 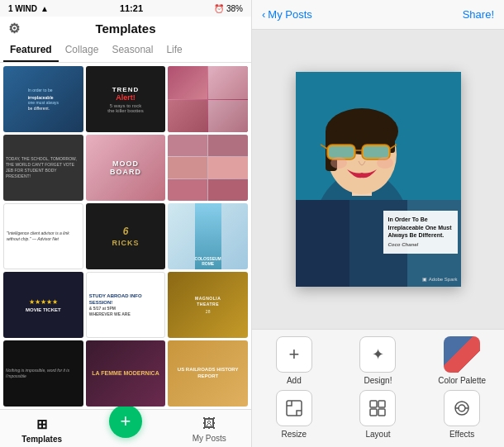 I want to click on template-item: TODAY, THE SCHOOL, TOMORROW, THE WORLD C…, so click(x=43, y=168).